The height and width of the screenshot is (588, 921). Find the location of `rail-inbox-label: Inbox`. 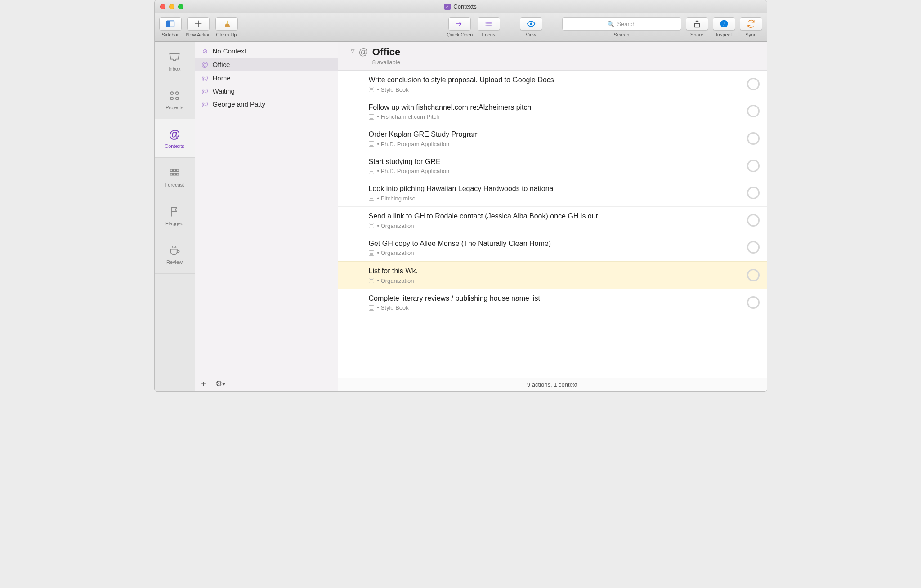

rail-inbox-label: Inbox is located at coordinates (174, 69).